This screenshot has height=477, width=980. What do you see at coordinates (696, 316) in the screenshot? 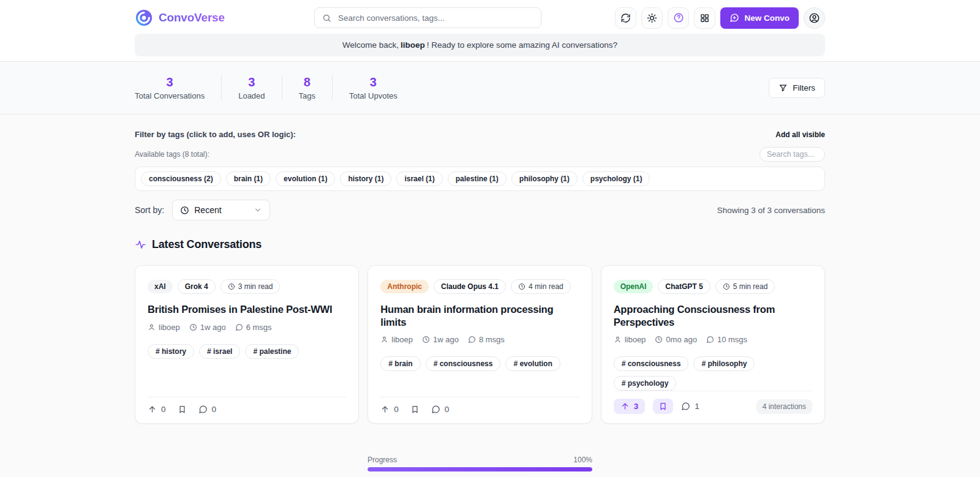
I see `conversation-title: Approaching Consciousness from Perspecti…` at bounding box center [696, 316].